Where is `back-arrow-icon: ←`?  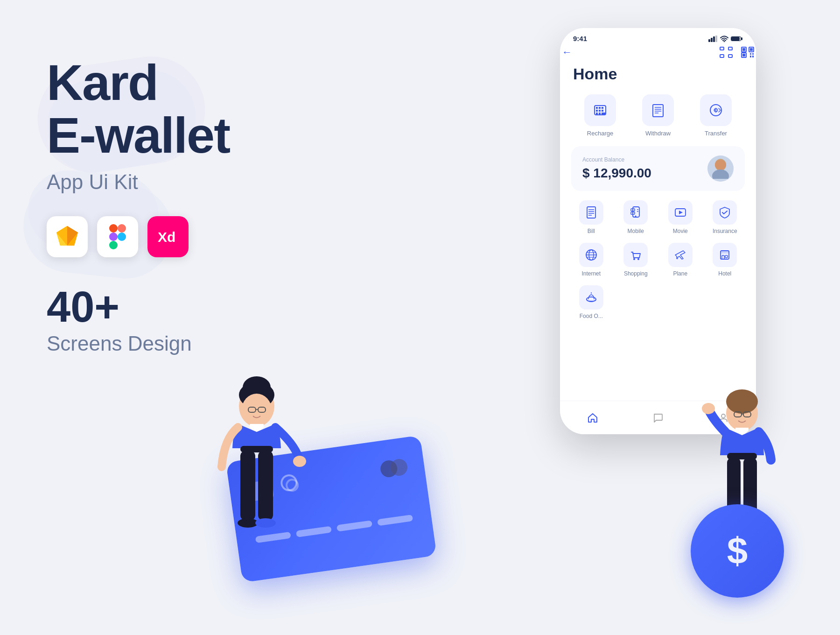 back-arrow-icon: ← is located at coordinates (567, 52).